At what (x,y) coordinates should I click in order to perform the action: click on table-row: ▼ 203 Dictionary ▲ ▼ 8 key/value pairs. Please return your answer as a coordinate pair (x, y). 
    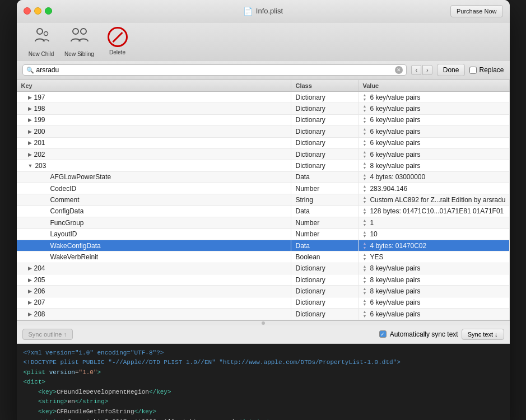
    Looking at the image, I should click on (263, 166).